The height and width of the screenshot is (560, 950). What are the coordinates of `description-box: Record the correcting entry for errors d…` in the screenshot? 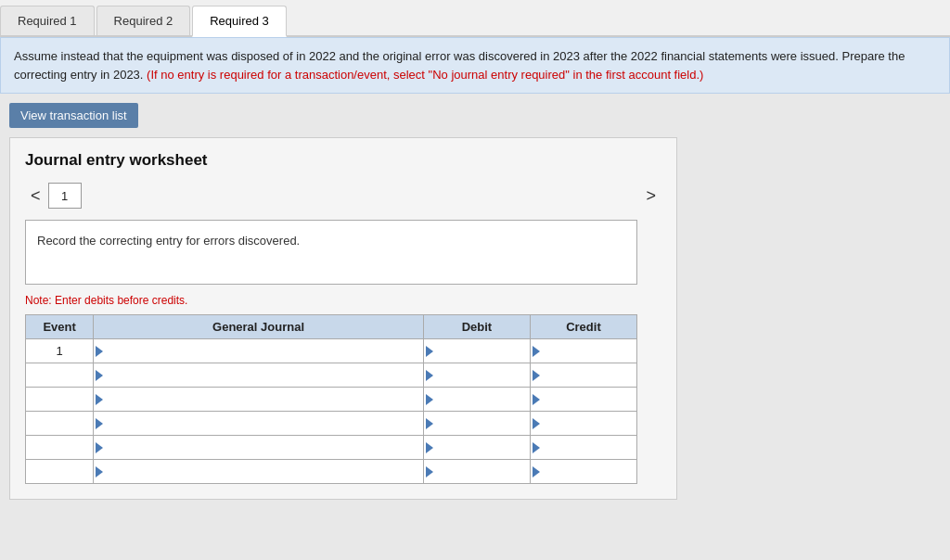 It's located at (331, 252).